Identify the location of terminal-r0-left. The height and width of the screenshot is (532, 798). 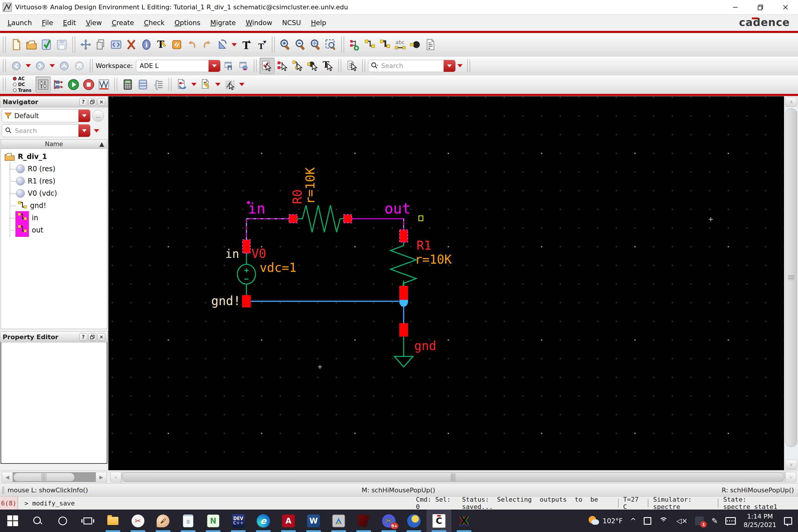
(293, 219).